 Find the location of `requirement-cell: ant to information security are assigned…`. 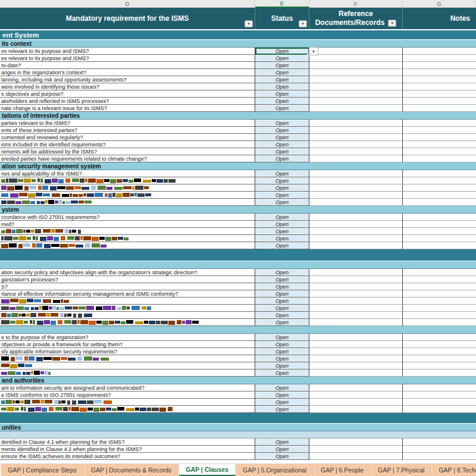

requirement-cell: ant to information security are assigned… is located at coordinates (127, 388).